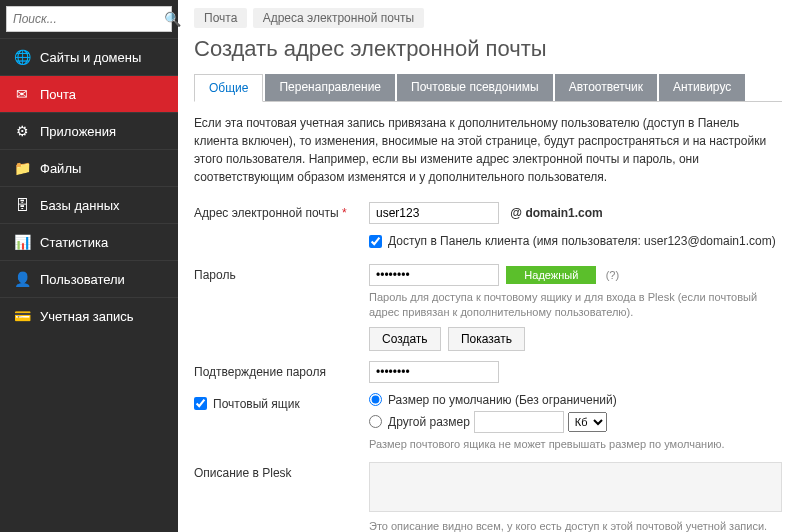 This screenshot has height=532, width=798. What do you see at coordinates (58, 94) in the screenshot?
I see `sidebar-item-label: Почта` at bounding box center [58, 94].